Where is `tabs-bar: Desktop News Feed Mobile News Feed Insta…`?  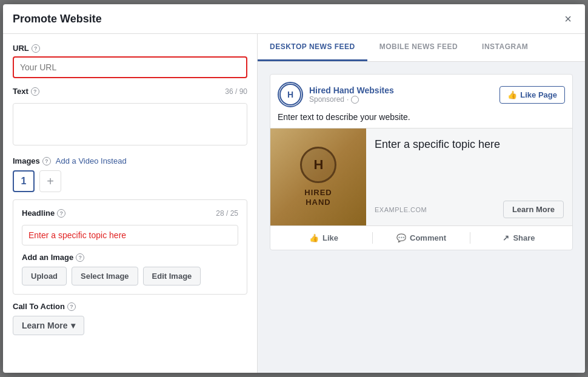
tabs-bar: Desktop News Feed Mobile News Feed Insta… is located at coordinates (421, 48).